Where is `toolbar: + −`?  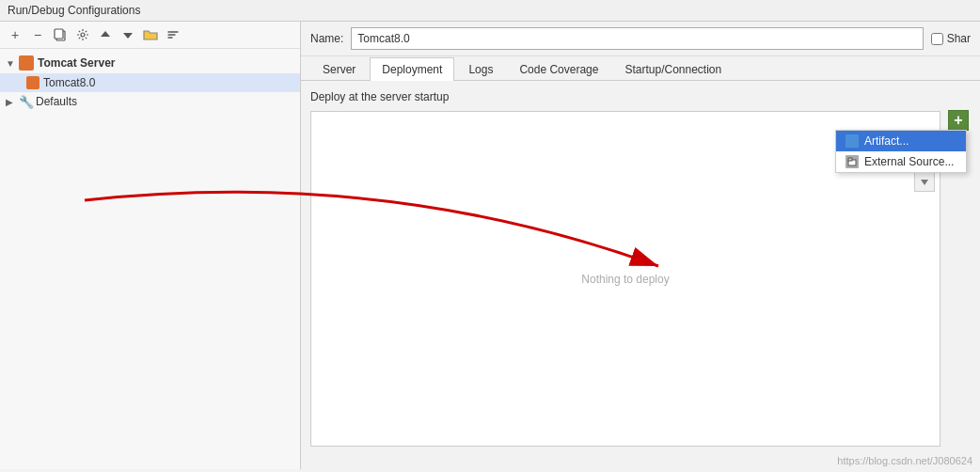 toolbar: + − is located at coordinates (150, 36).